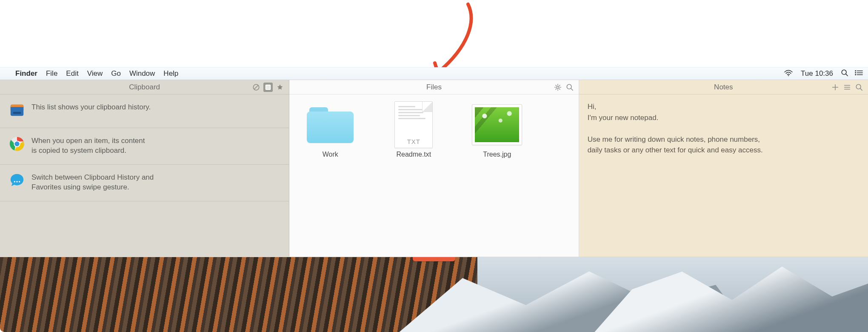 Image resolution: width=868 pixels, height=332 pixels. What do you see at coordinates (497, 125) in the screenshot?
I see `image-thumb-icon` at bounding box center [497, 125].